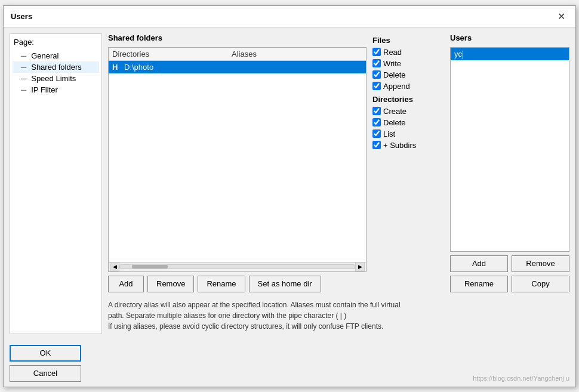 This screenshot has width=579, height=392. Describe the element at coordinates (408, 75) in the screenshot. I see `perm-delete: Delete` at that location.